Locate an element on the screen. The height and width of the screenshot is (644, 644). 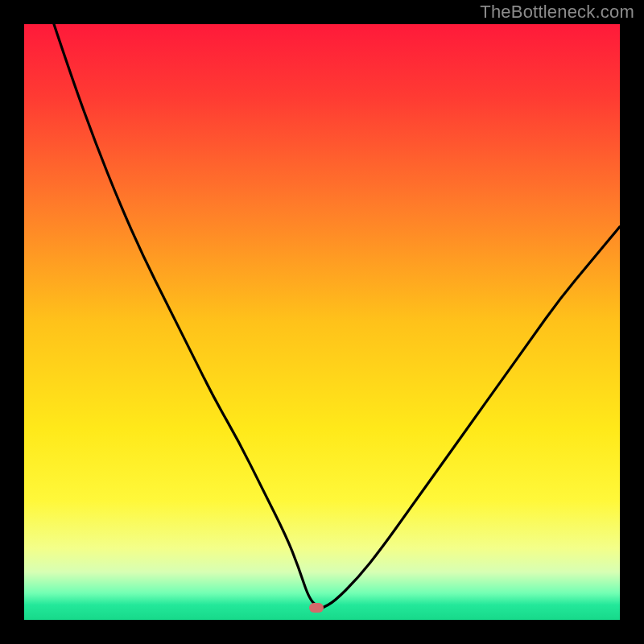
watermark-text: TheBottleneck.com is located at coordinates (557, 12).